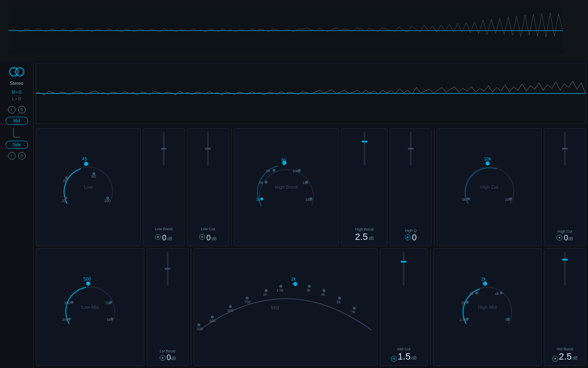  What do you see at coordinates (564, 231) in the screenshot?
I see `hc-label: High Cut` at bounding box center [564, 231].